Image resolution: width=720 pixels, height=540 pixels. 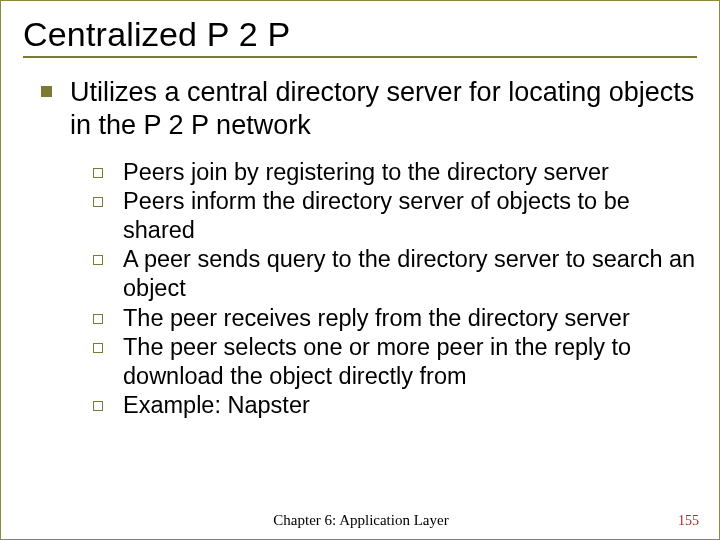 What do you see at coordinates (395, 274) in the screenshot?
I see `sub-bullet: A peer sends query to the directory serv…` at bounding box center [395, 274].